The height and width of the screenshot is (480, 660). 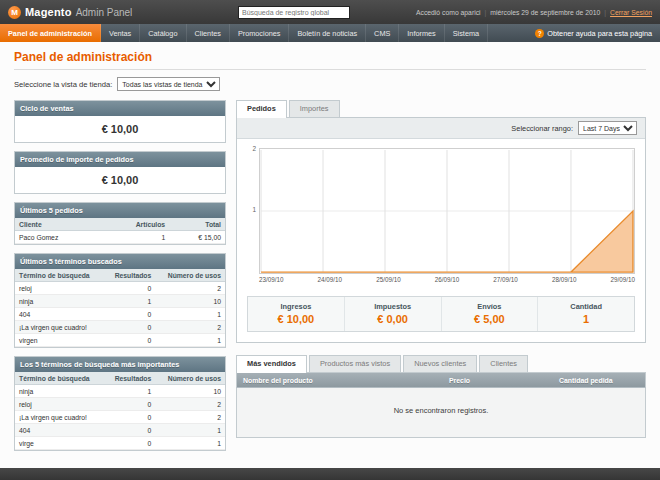 I want to click on term-cell: 404, so click(x=60, y=430).